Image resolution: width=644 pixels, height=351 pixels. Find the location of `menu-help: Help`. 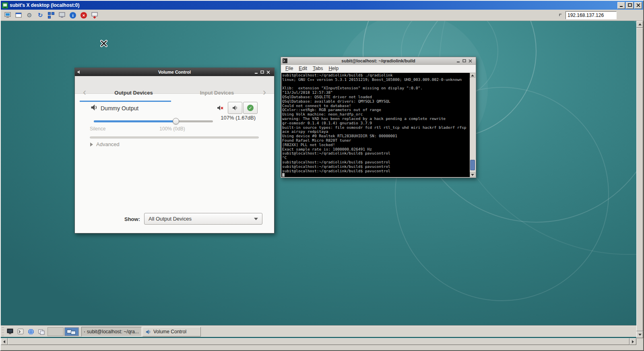

menu-help: Help is located at coordinates (333, 68).